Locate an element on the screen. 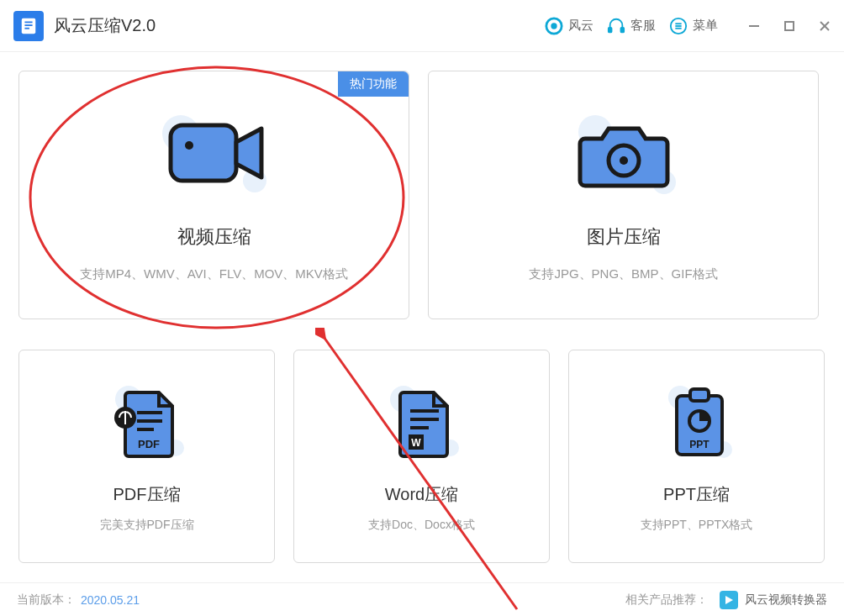 This screenshot has height=616, width=844. version-label: 当前版本： is located at coordinates (46, 600).